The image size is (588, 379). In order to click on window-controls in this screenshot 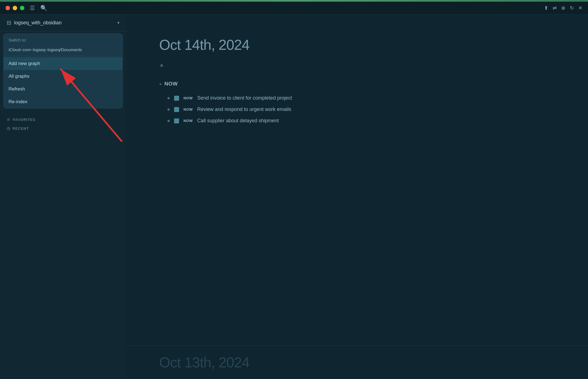, I will do `click(15, 8)`.